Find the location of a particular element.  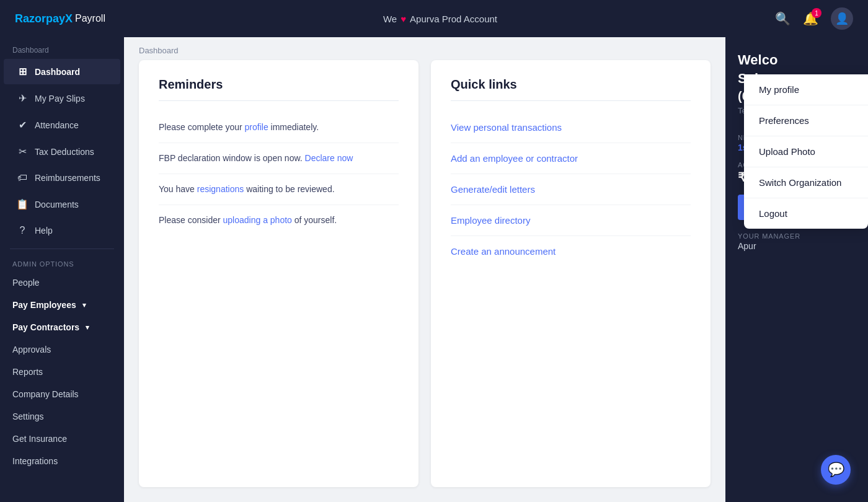

sidebar-item-label-documents: Documents is located at coordinates (57, 205).